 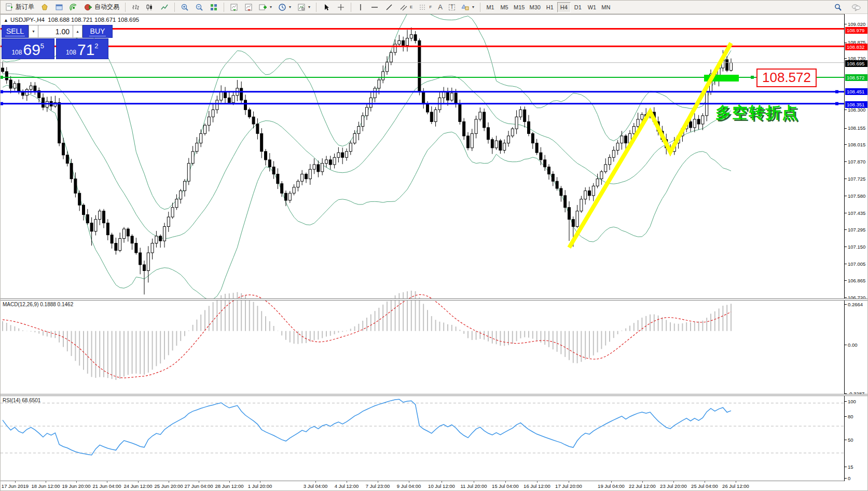 What do you see at coordinates (214, 7) in the screenshot?
I see `tile-windows-button` at bounding box center [214, 7].